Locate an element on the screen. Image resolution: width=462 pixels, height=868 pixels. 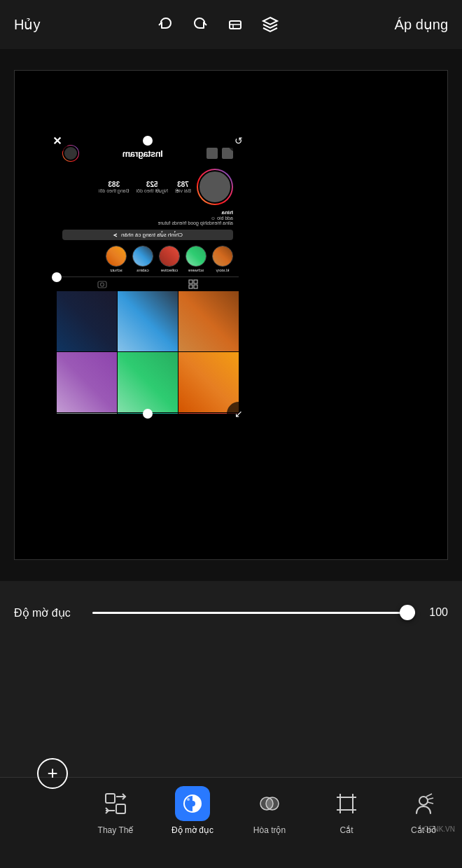
plus-button: + is located at coordinates (52, 774).